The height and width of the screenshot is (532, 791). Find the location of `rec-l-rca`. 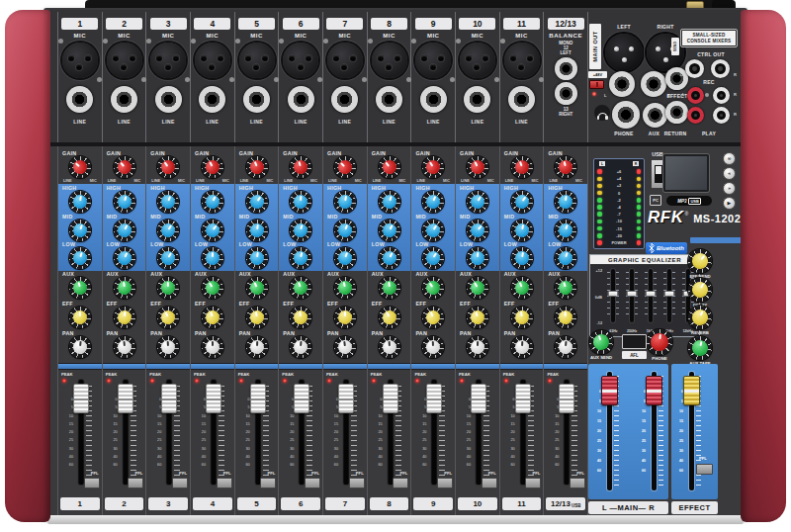

rec-l-rca is located at coordinates (696, 95).